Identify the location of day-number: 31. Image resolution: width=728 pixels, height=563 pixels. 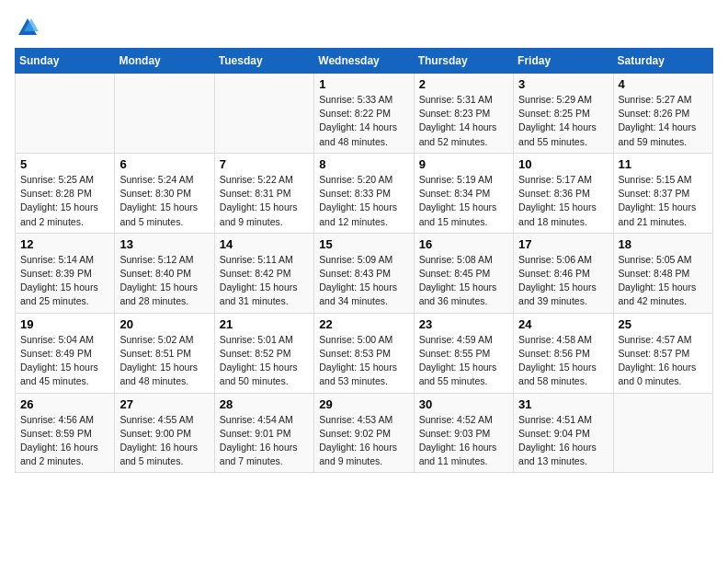
(563, 405).